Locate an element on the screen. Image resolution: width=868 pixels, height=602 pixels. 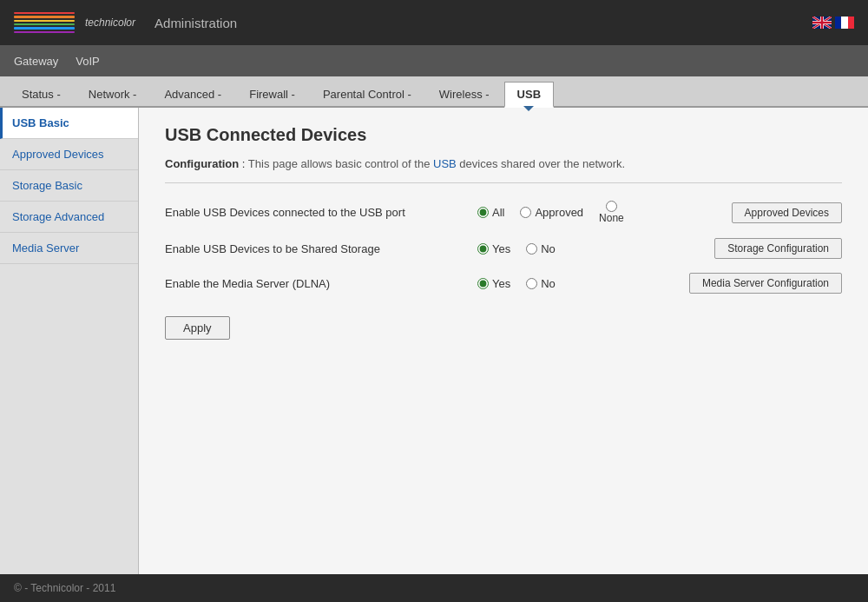
fr-flag-icon is located at coordinates (845, 23).